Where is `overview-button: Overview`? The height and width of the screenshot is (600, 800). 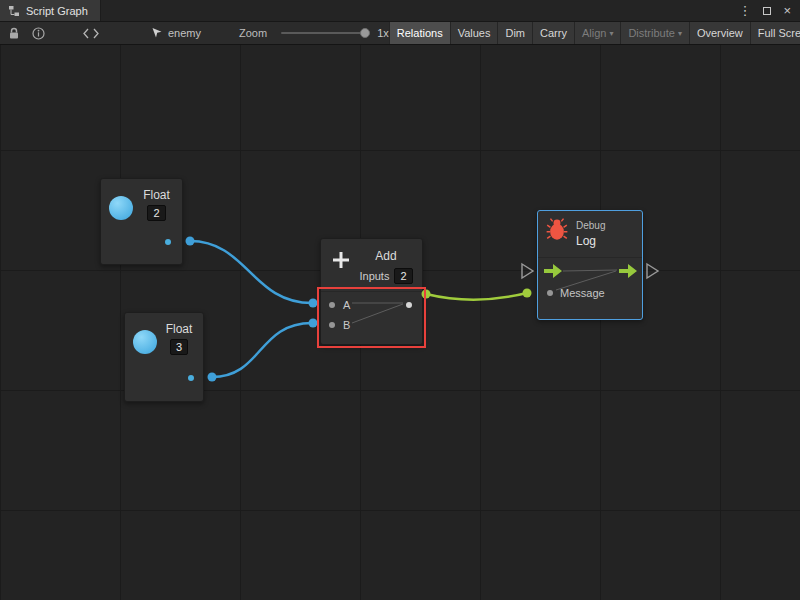 overview-button: Overview is located at coordinates (720, 33).